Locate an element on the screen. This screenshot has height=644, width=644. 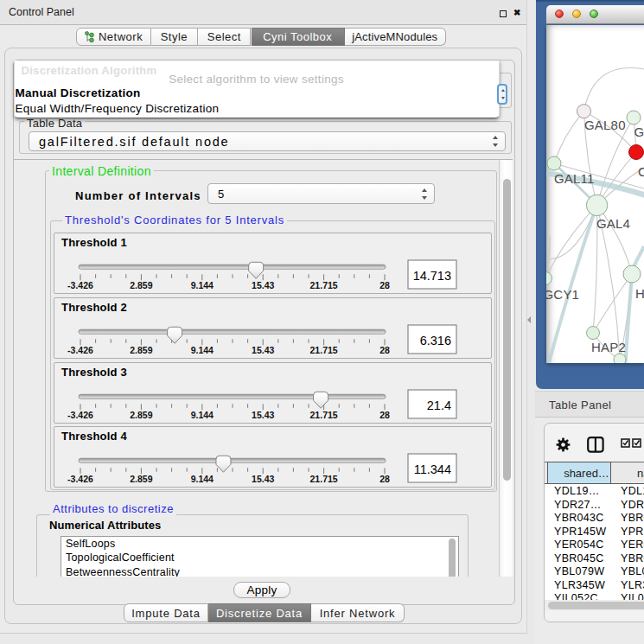
svg-text: HAP2 is located at coordinates (609, 348).